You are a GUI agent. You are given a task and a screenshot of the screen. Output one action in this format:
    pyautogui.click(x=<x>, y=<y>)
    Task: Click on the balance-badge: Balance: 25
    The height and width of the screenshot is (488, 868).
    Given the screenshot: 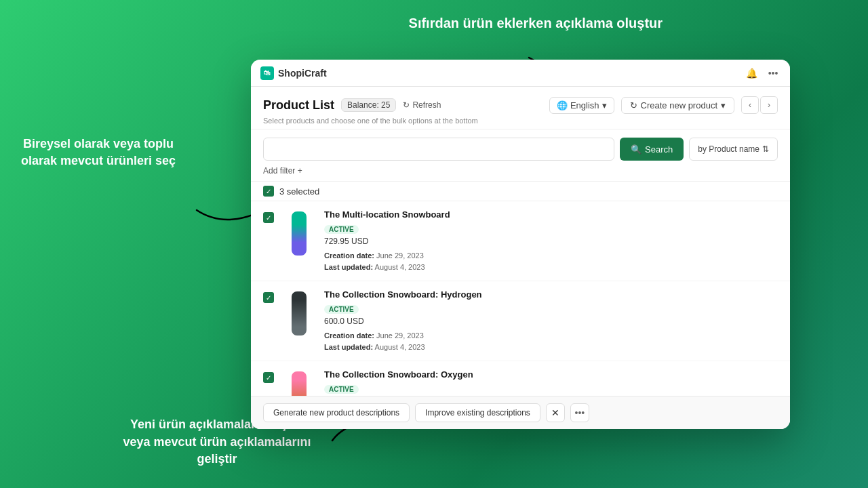 What is the action you would take?
    pyautogui.click(x=369, y=105)
    